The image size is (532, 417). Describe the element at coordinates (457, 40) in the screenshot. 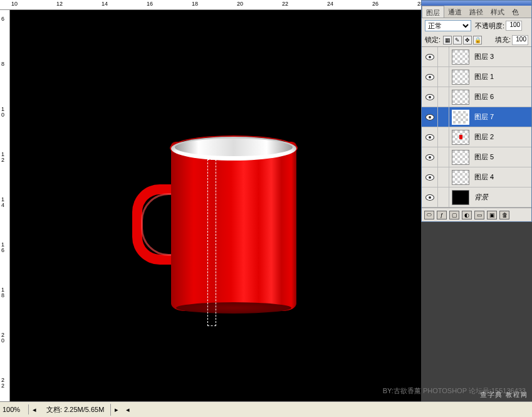

I see `lock-brush-icon: ✎` at that location.